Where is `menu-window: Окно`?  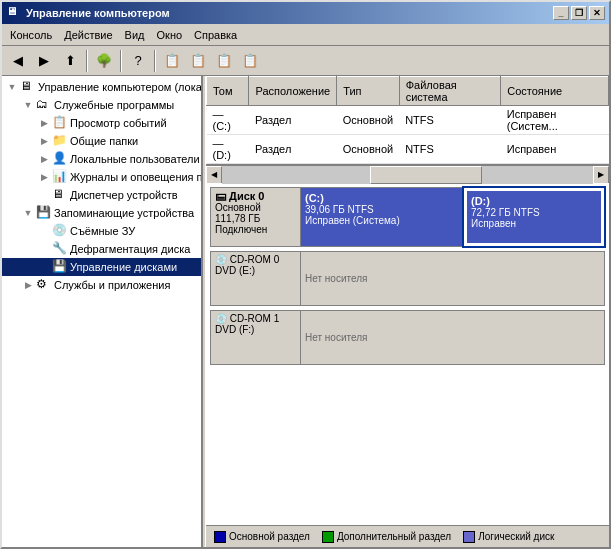 menu-window: Окно is located at coordinates (170, 35).